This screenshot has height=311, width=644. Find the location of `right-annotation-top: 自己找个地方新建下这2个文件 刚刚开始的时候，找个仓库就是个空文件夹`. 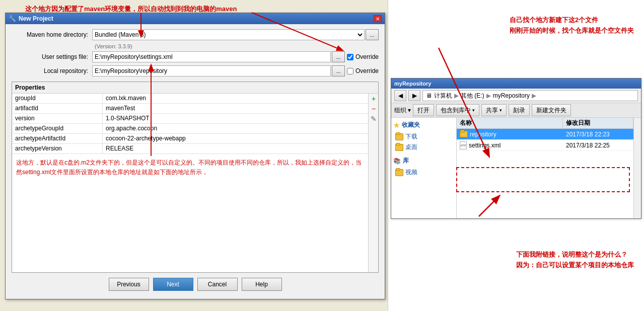

right-annotation-top: 自己找个地方新建下这2个文件 刚刚开始的时候，找个仓库就是个空文件夹 is located at coordinates (572, 26).